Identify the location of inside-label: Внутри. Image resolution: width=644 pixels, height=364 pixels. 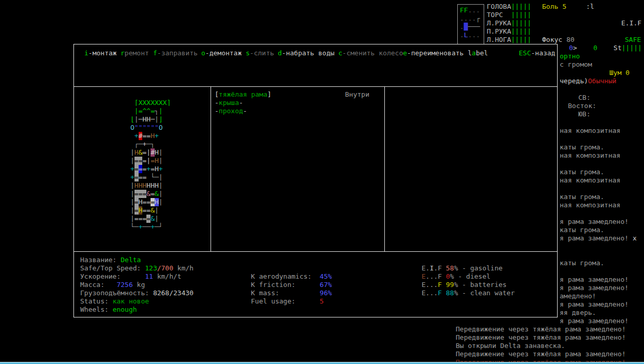
(357, 95).